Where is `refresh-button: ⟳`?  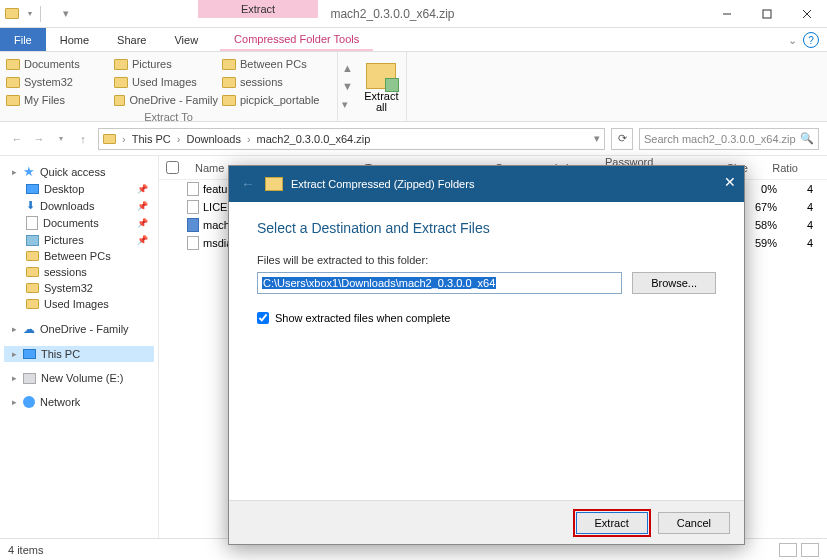 refresh-button: ⟳ is located at coordinates (622, 139).